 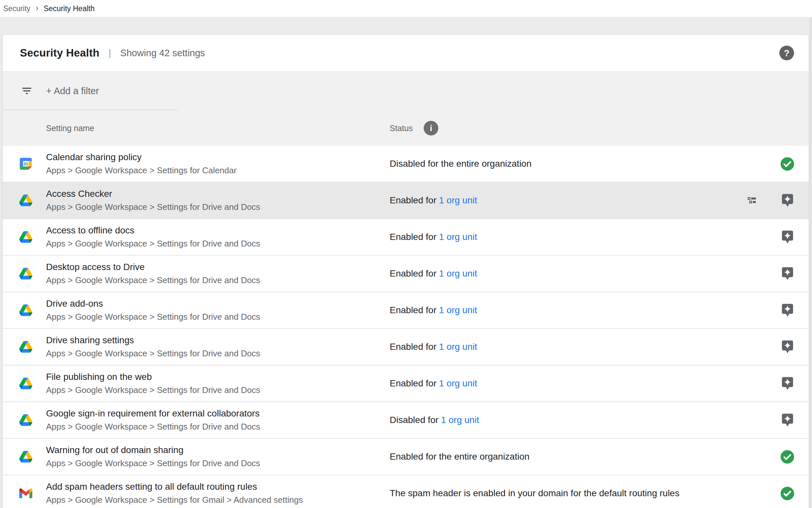 What do you see at coordinates (405, 128) in the screenshot?
I see `table-header: Setting name Status` at bounding box center [405, 128].